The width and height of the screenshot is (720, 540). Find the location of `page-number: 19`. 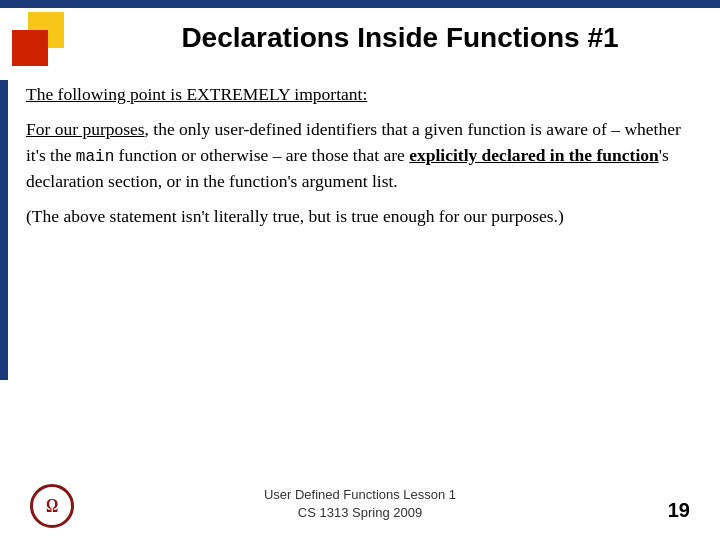

page-number: 19 is located at coordinates (679, 510).